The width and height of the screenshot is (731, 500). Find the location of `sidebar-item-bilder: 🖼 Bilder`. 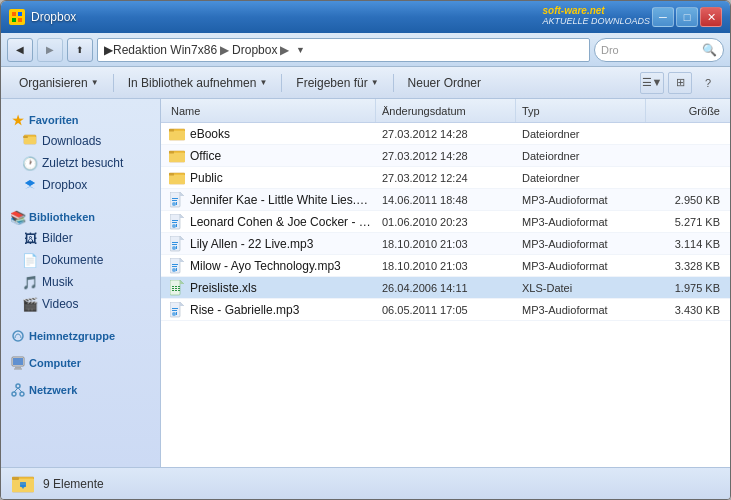

sidebar-item-bilder: 🖼 Bilder is located at coordinates (80, 238).